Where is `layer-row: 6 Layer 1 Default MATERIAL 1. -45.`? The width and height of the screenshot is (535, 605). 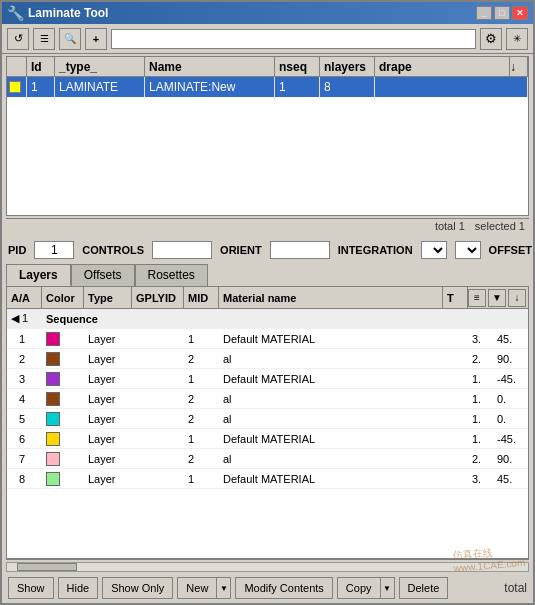 layer-row: 6 Layer 1 Default MATERIAL 1. -45. is located at coordinates (268, 439).